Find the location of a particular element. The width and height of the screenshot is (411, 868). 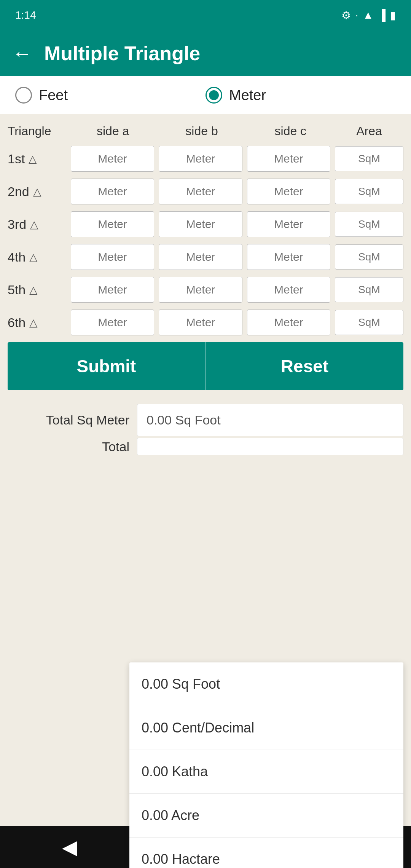

row1-side-c-input is located at coordinates (288, 159).